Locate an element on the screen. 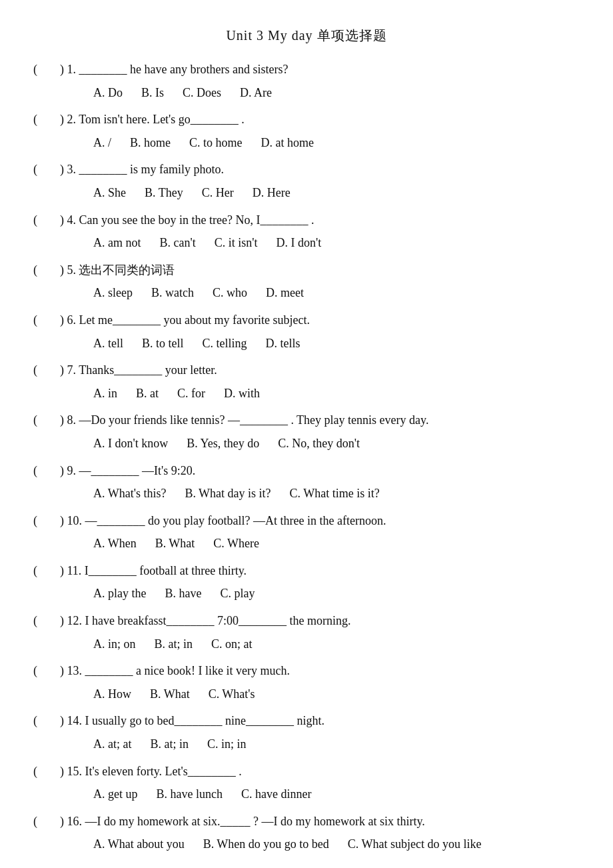 The width and height of the screenshot is (613, 868). option-1-C: C. Does is located at coordinates (202, 93).